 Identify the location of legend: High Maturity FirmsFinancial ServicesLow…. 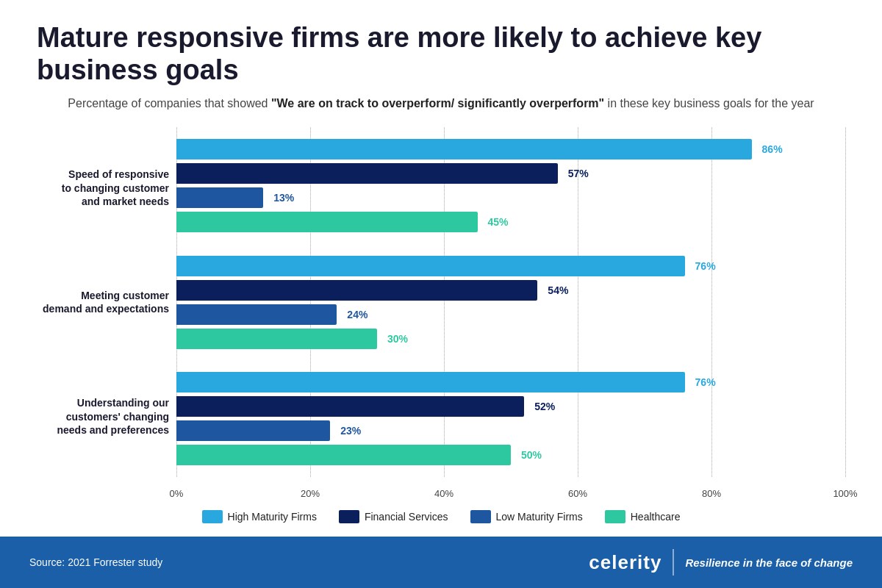
(441, 516).